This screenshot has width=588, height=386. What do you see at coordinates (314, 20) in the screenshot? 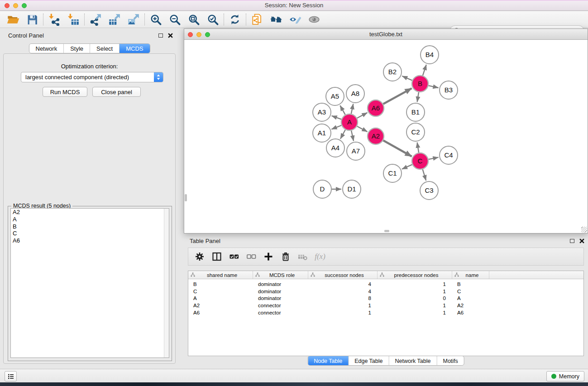
I see `show-graphics-details-icon` at bounding box center [314, 20].